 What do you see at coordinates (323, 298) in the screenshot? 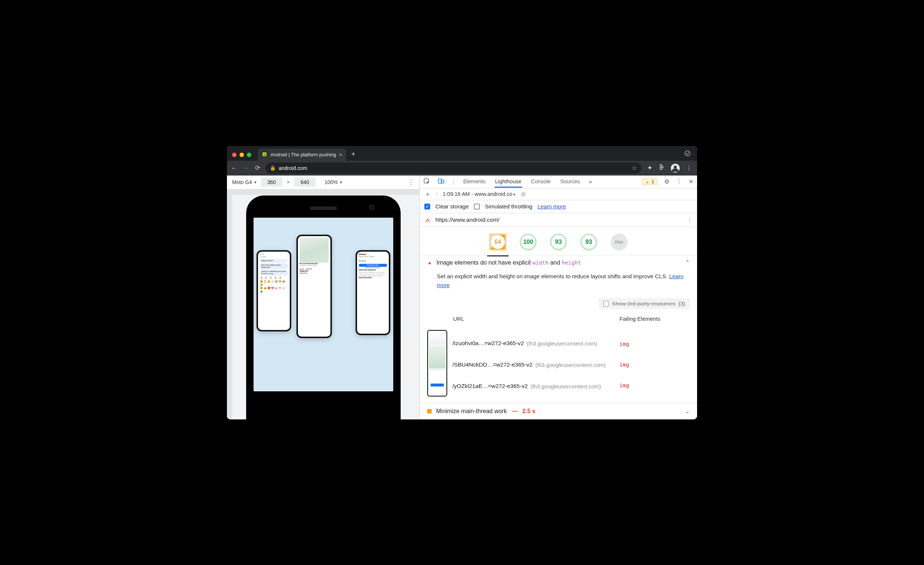
I see `device-emulation-pane: Moto G4 × 100% ⋮ 11:00 ● JOHN` at bounding box center [323, 298].